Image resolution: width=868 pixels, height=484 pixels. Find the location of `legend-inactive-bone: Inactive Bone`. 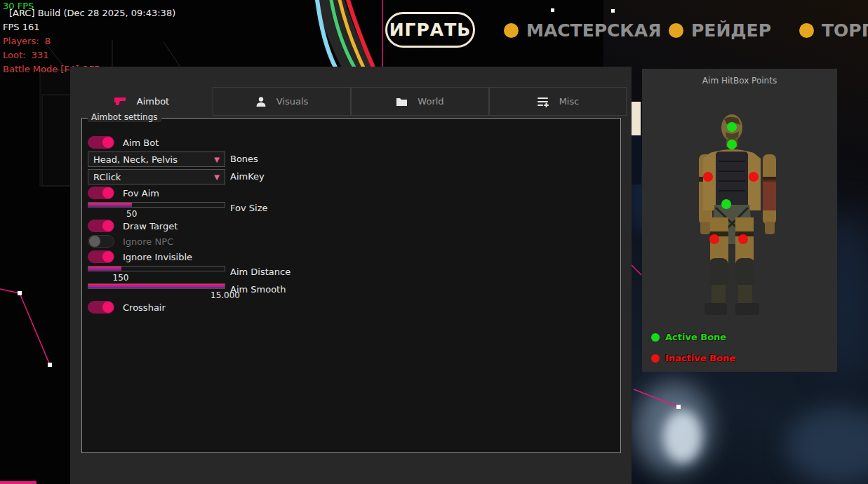

legend-inactive-bone: Inactive Bone is located at coordinates (693, 358).